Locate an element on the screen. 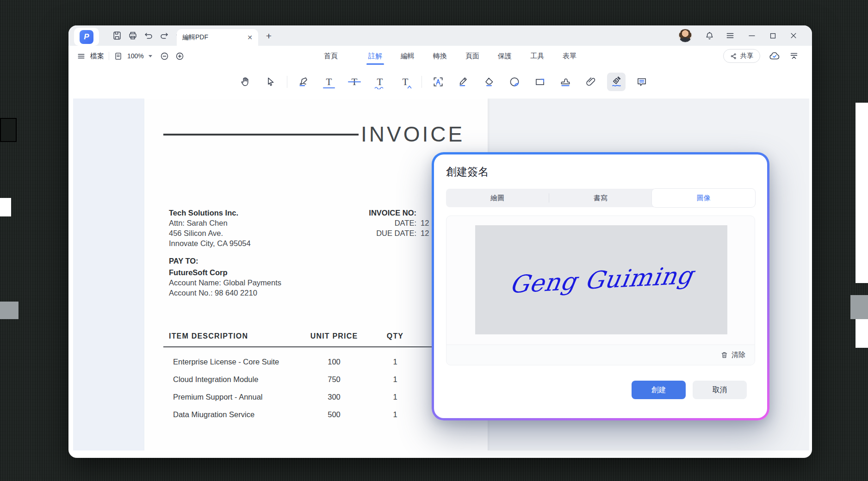 This screenshot has width=868, height=481. dialog-title: 創建簽名 is located at coordinates (467, 172).